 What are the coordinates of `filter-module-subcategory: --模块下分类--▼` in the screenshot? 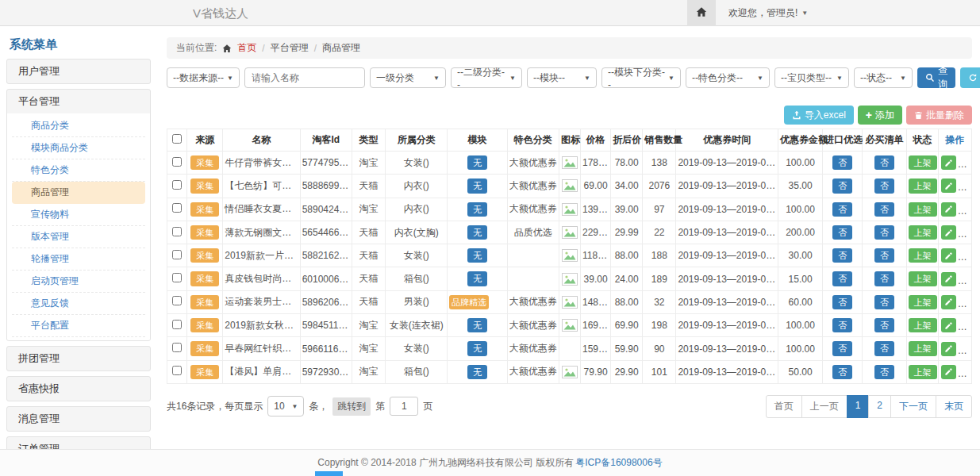 It's located at (641, 78).